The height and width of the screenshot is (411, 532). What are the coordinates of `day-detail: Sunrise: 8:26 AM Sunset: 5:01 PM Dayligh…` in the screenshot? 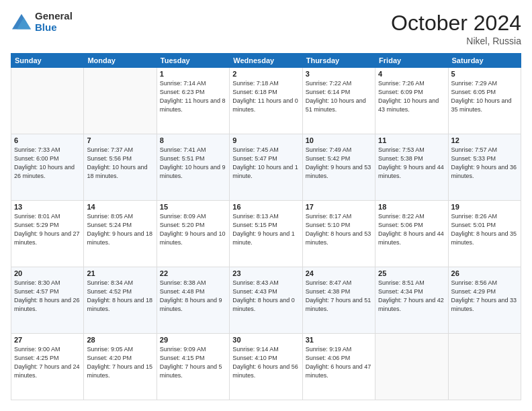 It's located at (485, 230).